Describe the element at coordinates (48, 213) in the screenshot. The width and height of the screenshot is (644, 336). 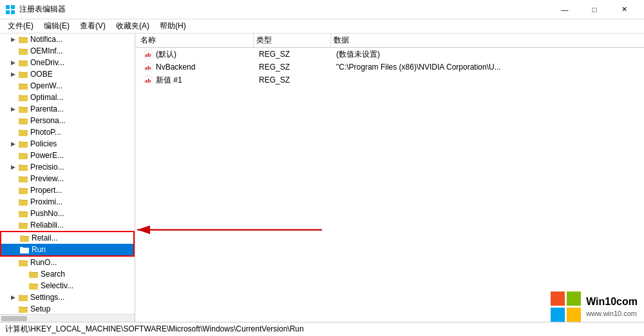
I see `tree-label-pushno: PushNo...` at that location.